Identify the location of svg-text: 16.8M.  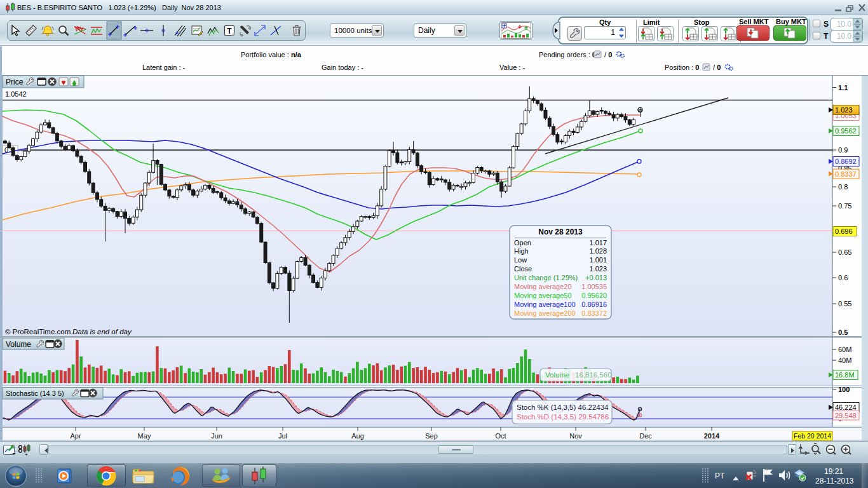
(845, 375).